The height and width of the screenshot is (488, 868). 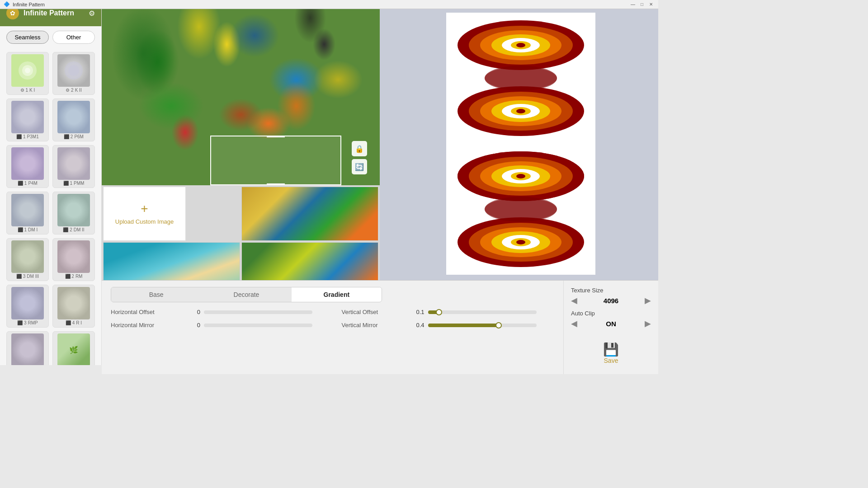 What do you see at coordinates (276, 184) in the screenshot?
I see `selection-handle-bottom` at bounding box center [276, 184].